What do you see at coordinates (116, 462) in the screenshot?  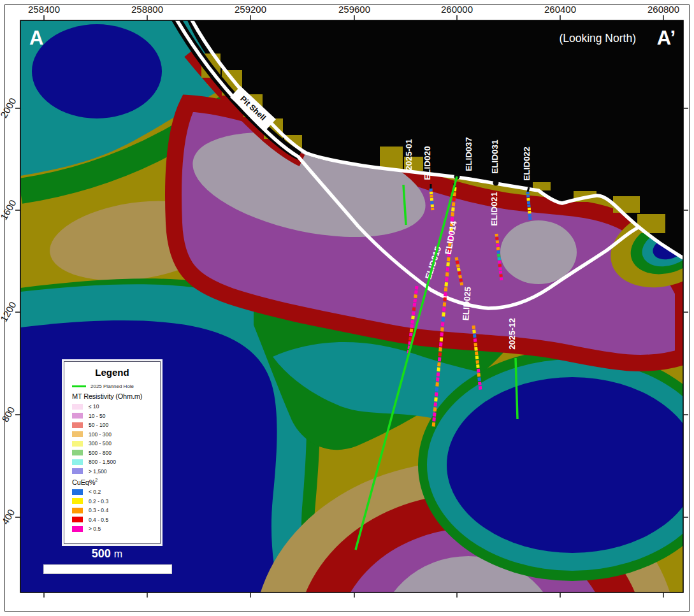 I see `resistivity-class-row: 800 - 1,500` at bounding box center [116, 462].